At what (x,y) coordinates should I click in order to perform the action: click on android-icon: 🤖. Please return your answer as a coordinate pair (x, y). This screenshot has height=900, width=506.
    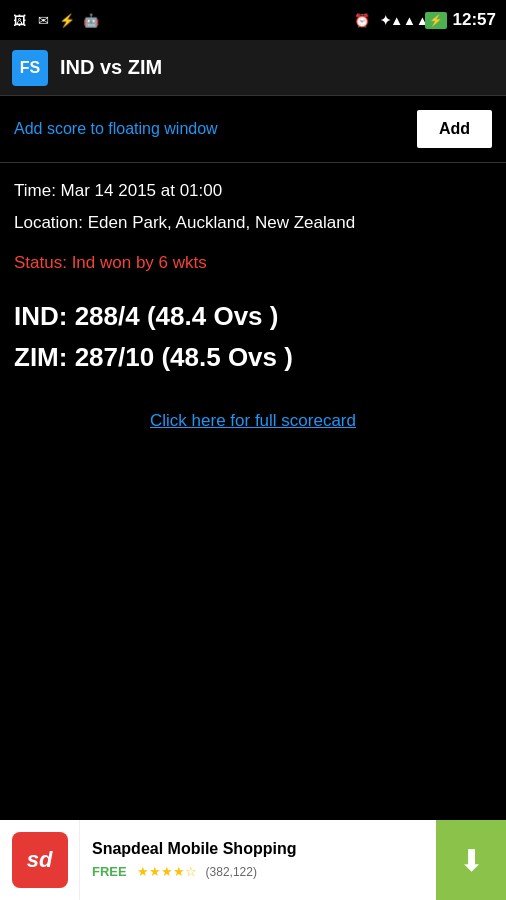
    Looking at the image, I should click on (91, 20).